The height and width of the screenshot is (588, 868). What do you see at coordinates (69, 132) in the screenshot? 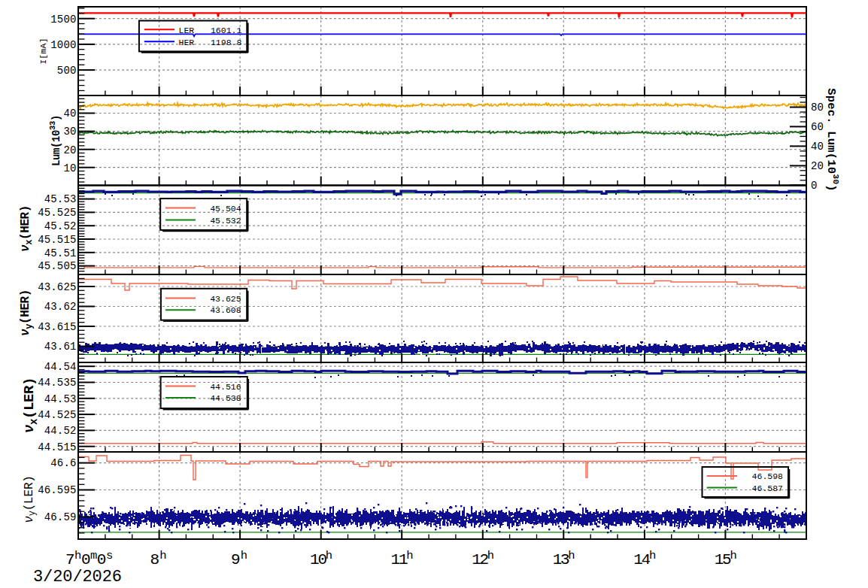
I see `svg-text: 30` at bounding box center [69, 132].